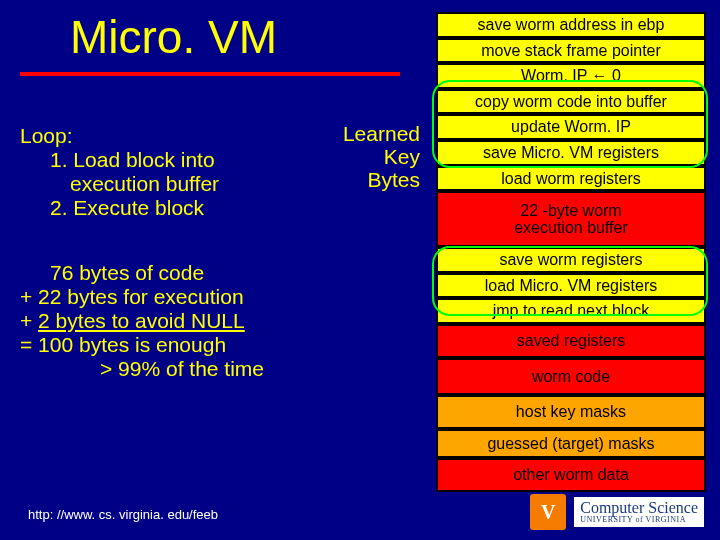 The height and width of the screenshot is (540, 720). I want to click on box-text: guessed (target) masks, so click(570, 444).